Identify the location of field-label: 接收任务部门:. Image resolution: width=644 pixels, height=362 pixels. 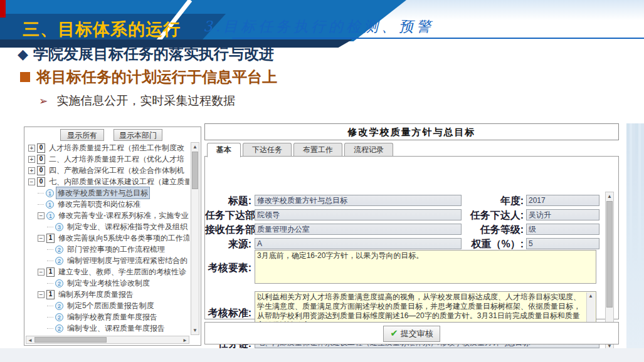
(228, 230).